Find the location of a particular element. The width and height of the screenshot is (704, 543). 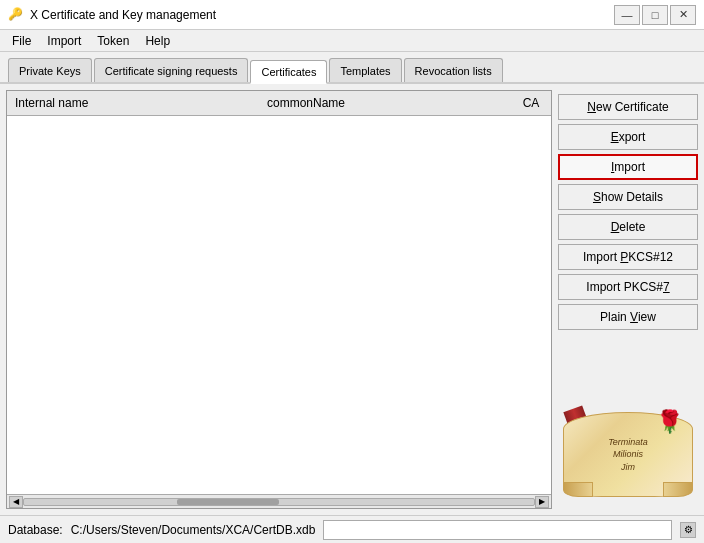

maximize-button: □ is located at coordinates (655, 15).